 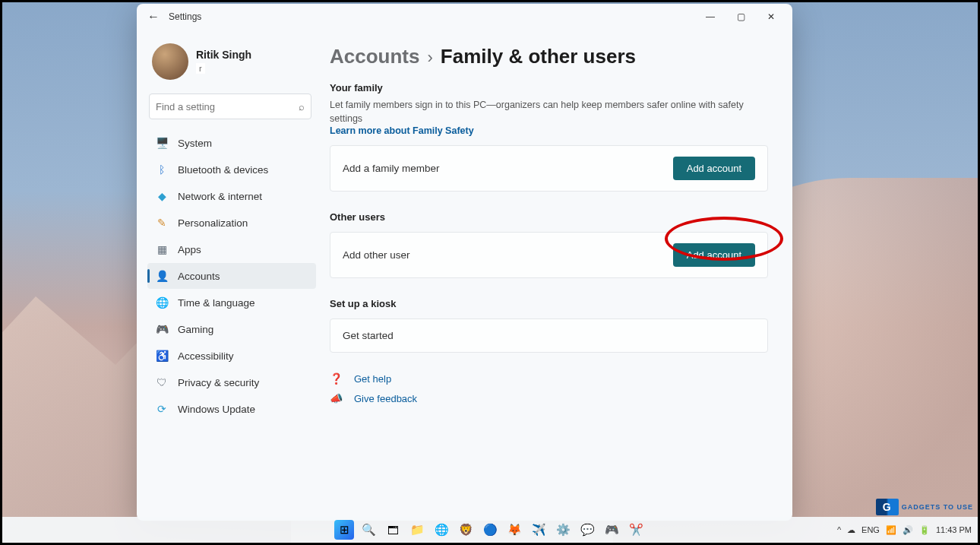 I want to click on accessibility-icon: ♿, so click(x=162, y=356).